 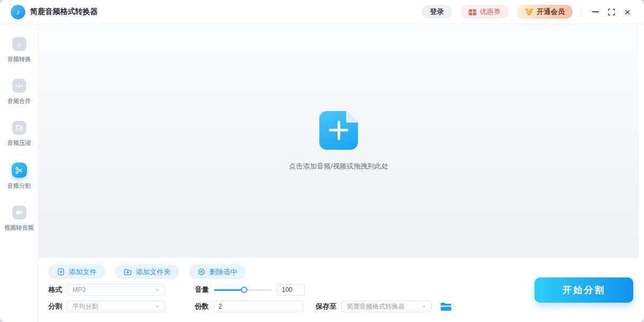 I want to click on sidebar: ♪ 音频转换 音频合并 音频压缩 音频分割, so click(x=19, y=173).